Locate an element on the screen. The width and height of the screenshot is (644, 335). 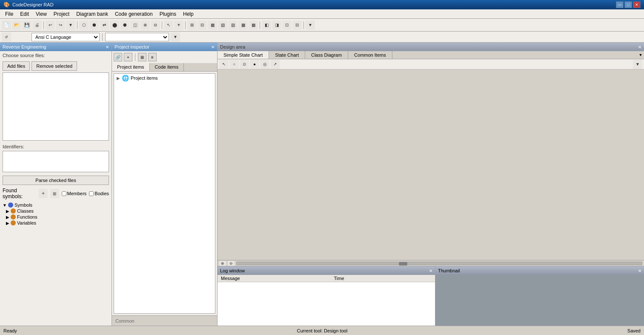
new-btn: 📄 is located at coordinates (6, 25).